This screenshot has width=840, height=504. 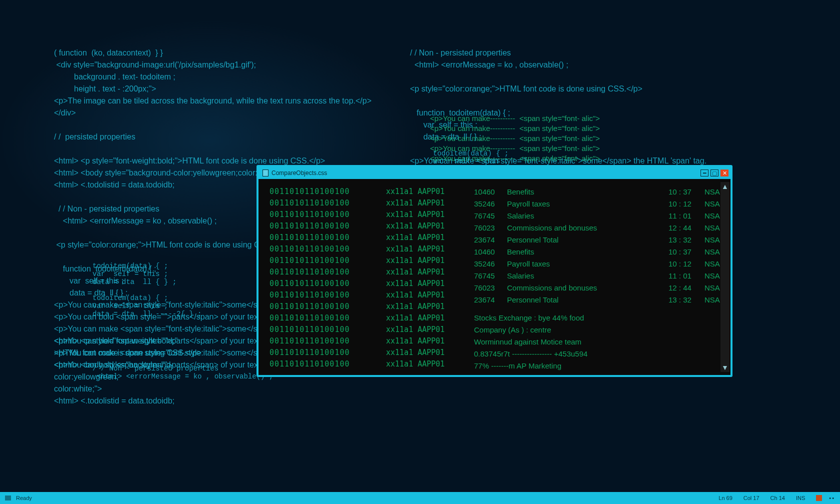 I want to click on info-line: Stocks Exchange : bye 44% food, so click(x=602, y=318).